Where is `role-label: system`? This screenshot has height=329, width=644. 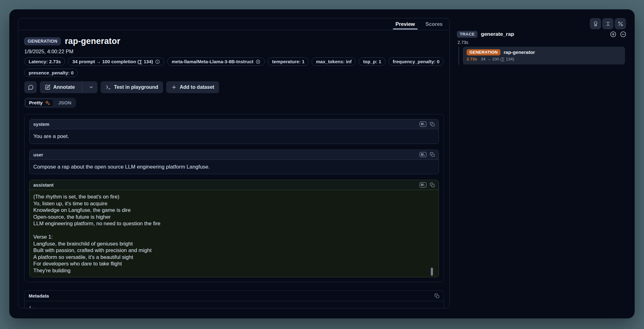
role-label: system is located at coordinates (41, 124).